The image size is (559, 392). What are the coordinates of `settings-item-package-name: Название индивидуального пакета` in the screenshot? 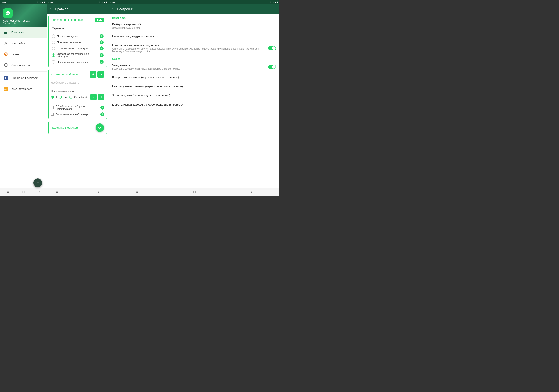 It's located at (194, 36).